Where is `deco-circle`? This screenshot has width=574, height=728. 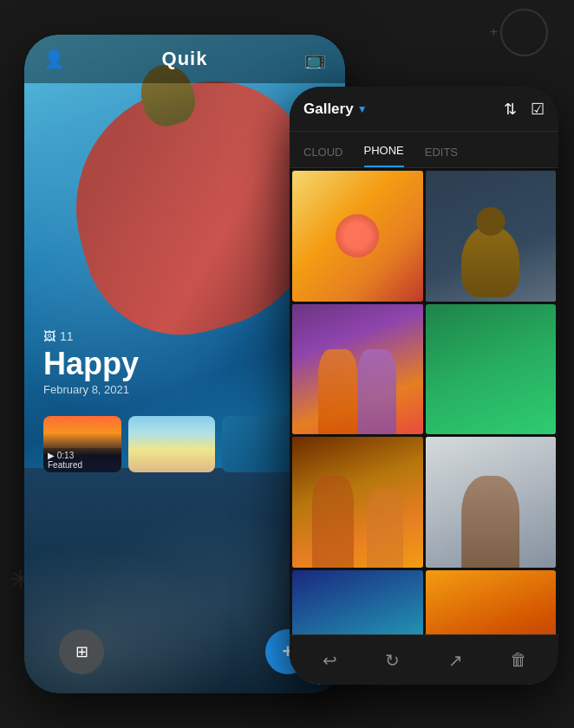
deco-circle is located at coordinates (524, 33).